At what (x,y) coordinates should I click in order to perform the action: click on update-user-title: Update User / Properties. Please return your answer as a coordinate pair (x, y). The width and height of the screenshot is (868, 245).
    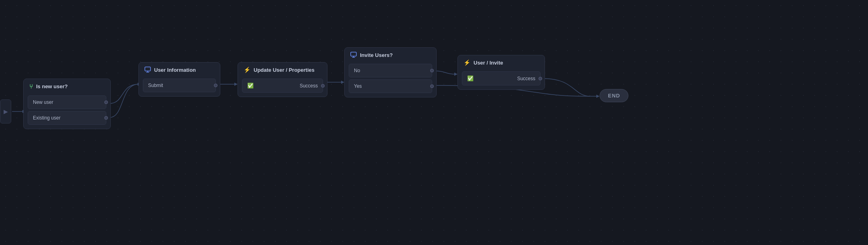
    Looking at the image, I should click on (284, 70).